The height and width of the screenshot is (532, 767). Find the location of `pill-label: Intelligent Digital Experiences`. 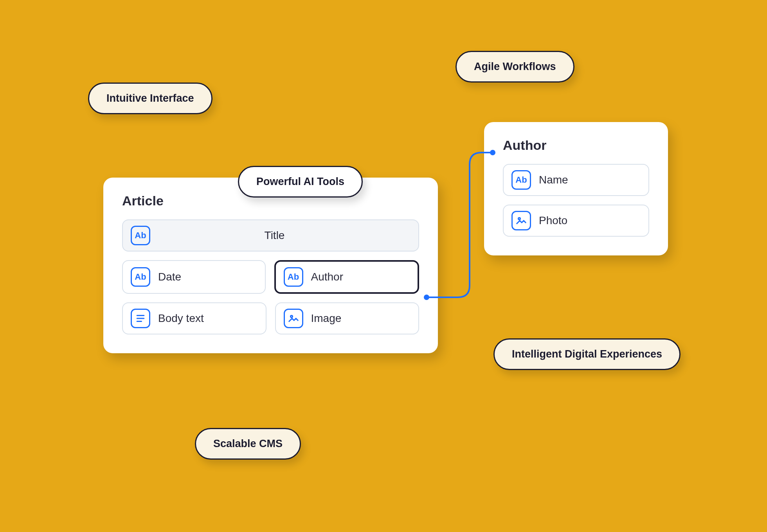

pill-label: Intelligent Digital Experiences is located at coordinates (587, 354).